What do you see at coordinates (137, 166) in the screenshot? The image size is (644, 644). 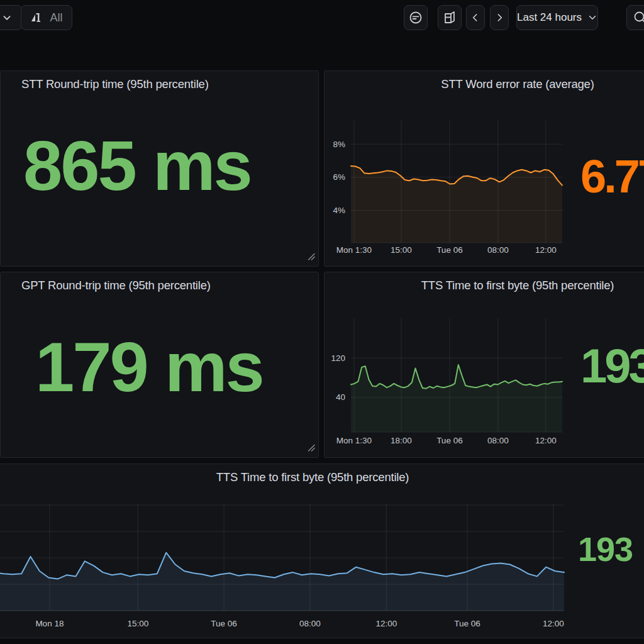 I see `stat-value: 865 ms` at bounding box center [137, 166].